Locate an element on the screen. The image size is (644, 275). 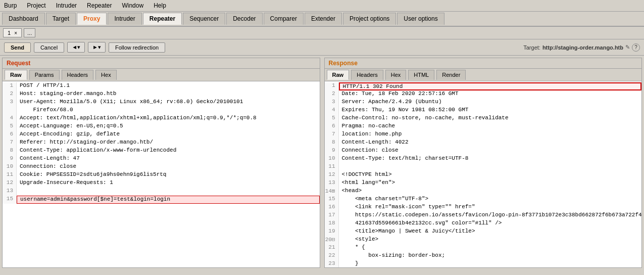
tab-sequencer: Sequencer is located at coordinates (204, 19).